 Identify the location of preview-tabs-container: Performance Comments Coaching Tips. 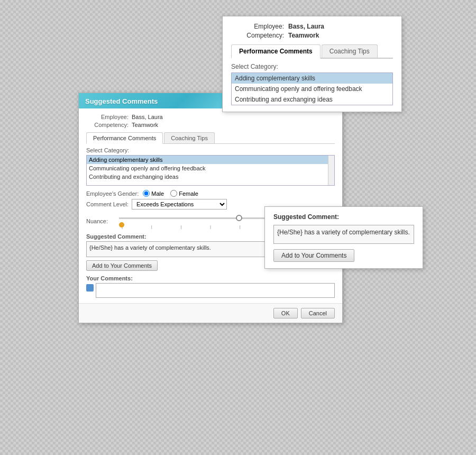
(312, 52).